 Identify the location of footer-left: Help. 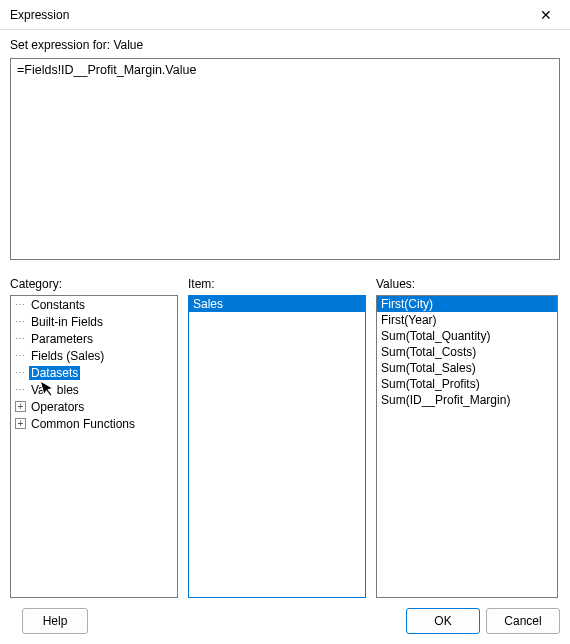
(49, 621).